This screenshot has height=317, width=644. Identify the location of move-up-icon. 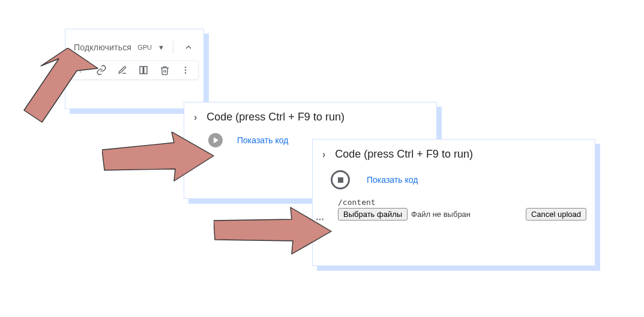
(80, 70).